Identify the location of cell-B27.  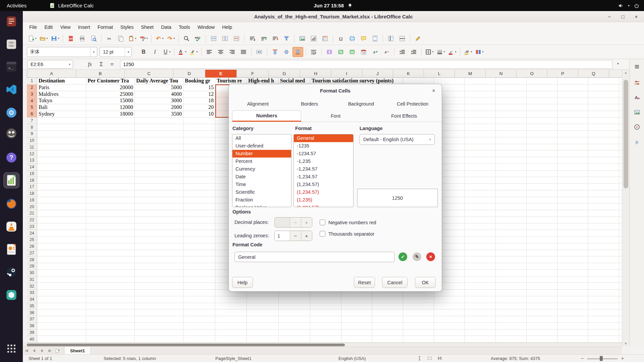
(111, 253).